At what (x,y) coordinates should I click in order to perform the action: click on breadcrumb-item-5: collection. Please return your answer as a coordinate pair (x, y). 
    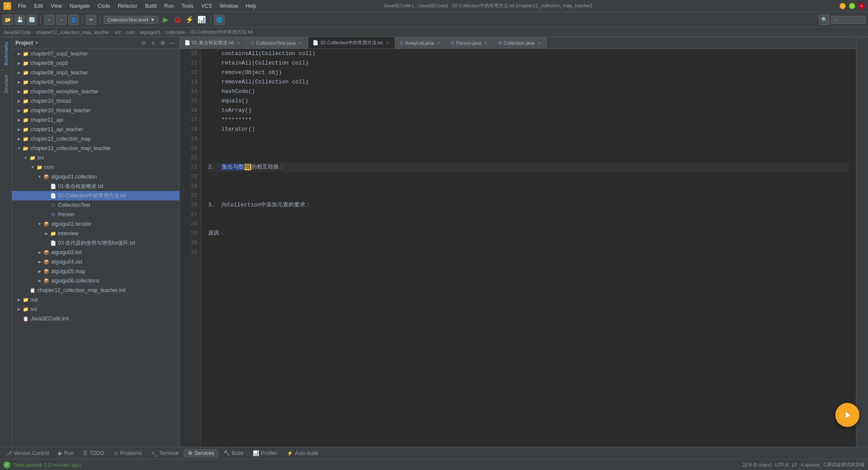
    Looking at the image, I should click on (176, 32).